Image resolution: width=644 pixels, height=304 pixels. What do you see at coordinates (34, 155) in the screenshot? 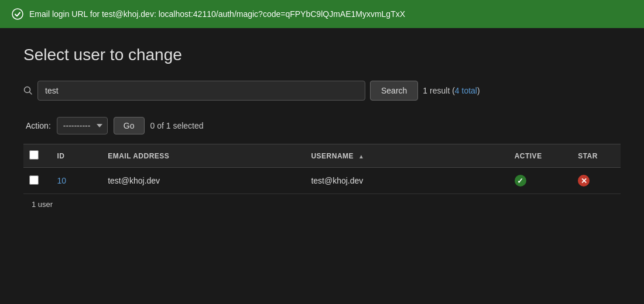
I see `select-all-checkbox` at bounding box center [34, 155].